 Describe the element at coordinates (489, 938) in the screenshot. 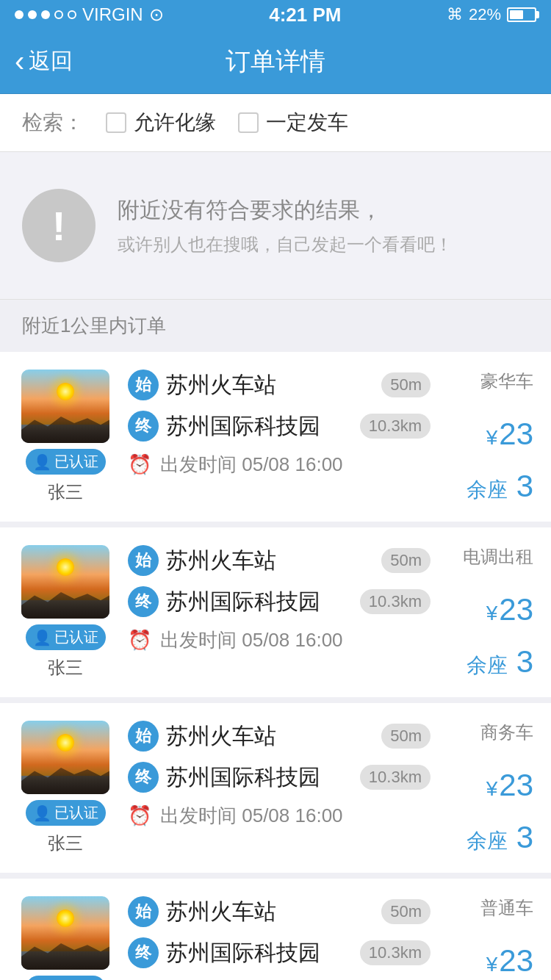

I see `ride-right: 普通车 ¥23 余座 3` at that location.